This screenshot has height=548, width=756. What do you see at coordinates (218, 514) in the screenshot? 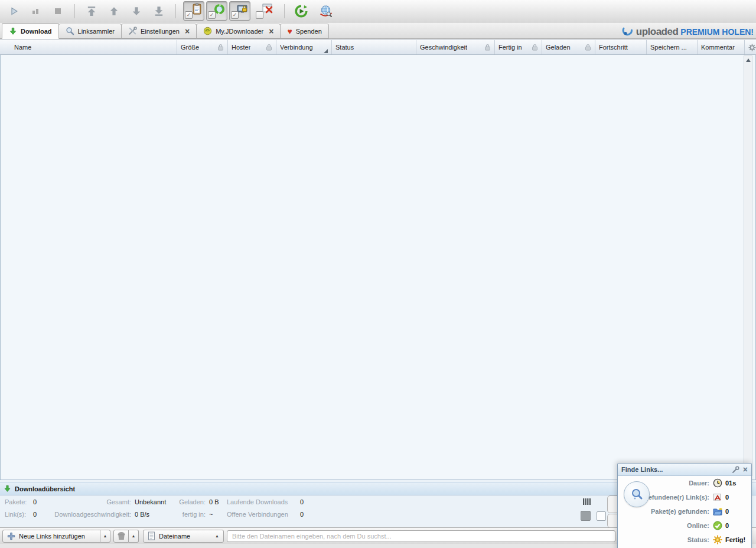
I see `stat-value: ~` at bounding box center [218, 514].